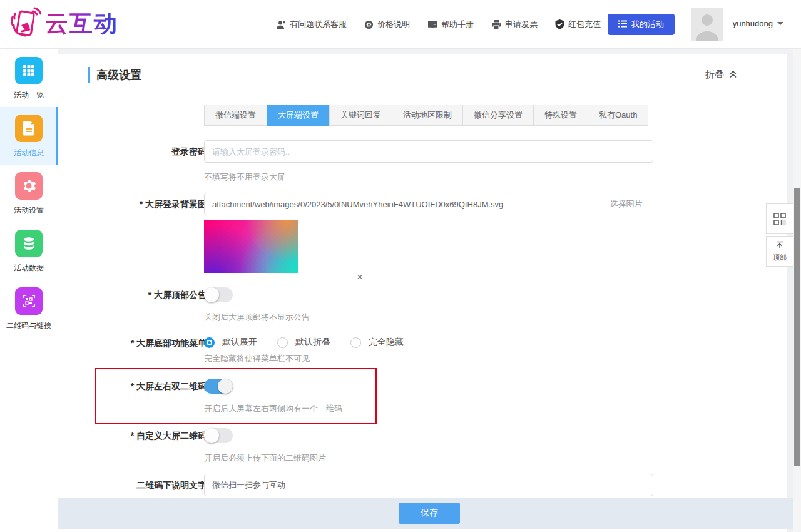 This screenshot has width=801, height=532. I want to click on user-menu: yunhudong, so click(758, 24).